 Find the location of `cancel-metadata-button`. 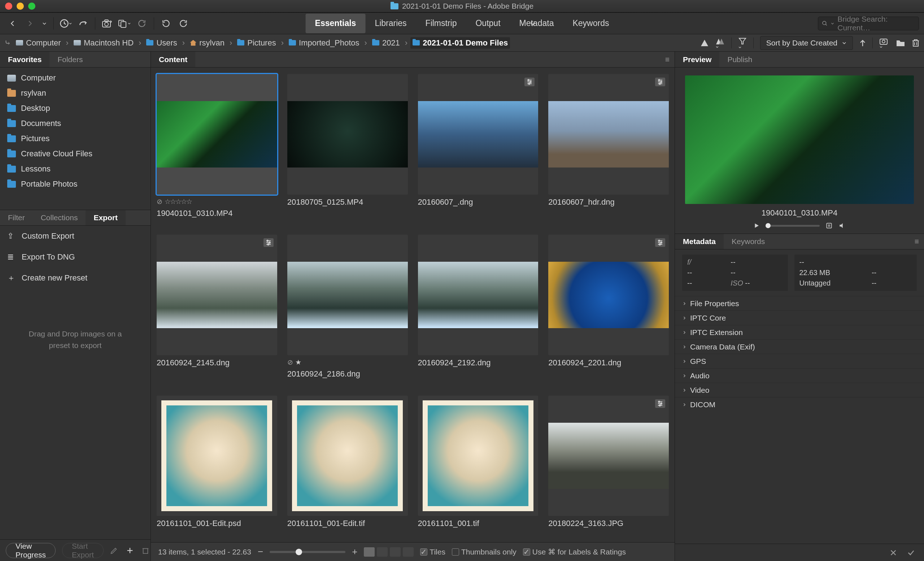

cancel-metadata-button is located at coordinates (893, 553).